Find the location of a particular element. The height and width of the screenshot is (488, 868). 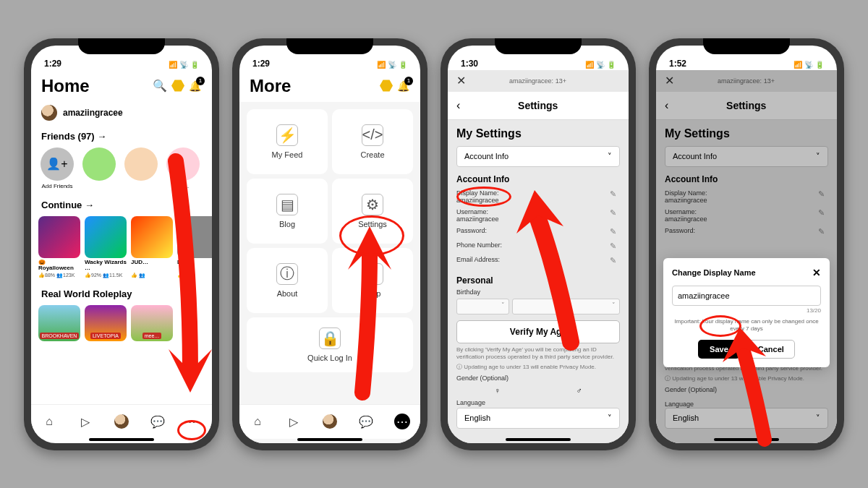

tile-settings: ⚙Settings is located at coordinates (373, 211).